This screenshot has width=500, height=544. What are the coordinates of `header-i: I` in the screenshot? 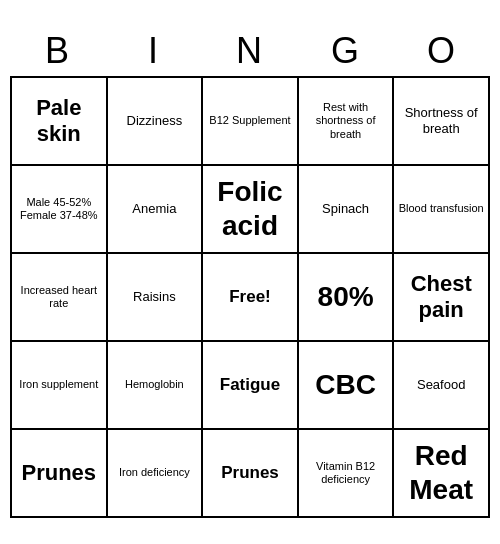 It's located at (154, 51).